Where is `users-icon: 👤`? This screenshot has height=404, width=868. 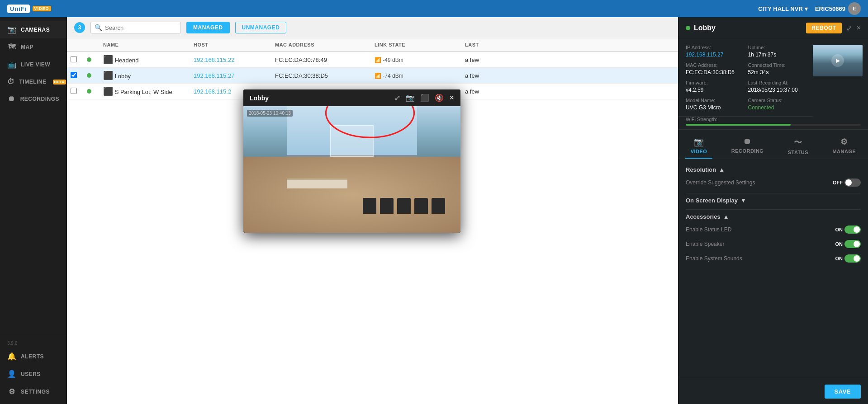 users-icon: 👤 is located at coordinates (12, 374).